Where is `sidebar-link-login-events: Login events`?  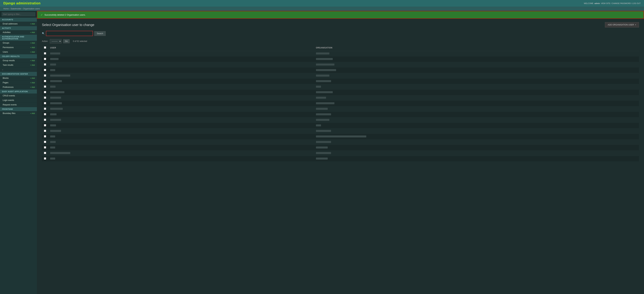 sidebar-link-login-events: Login events is located at coordinates (8, 100).